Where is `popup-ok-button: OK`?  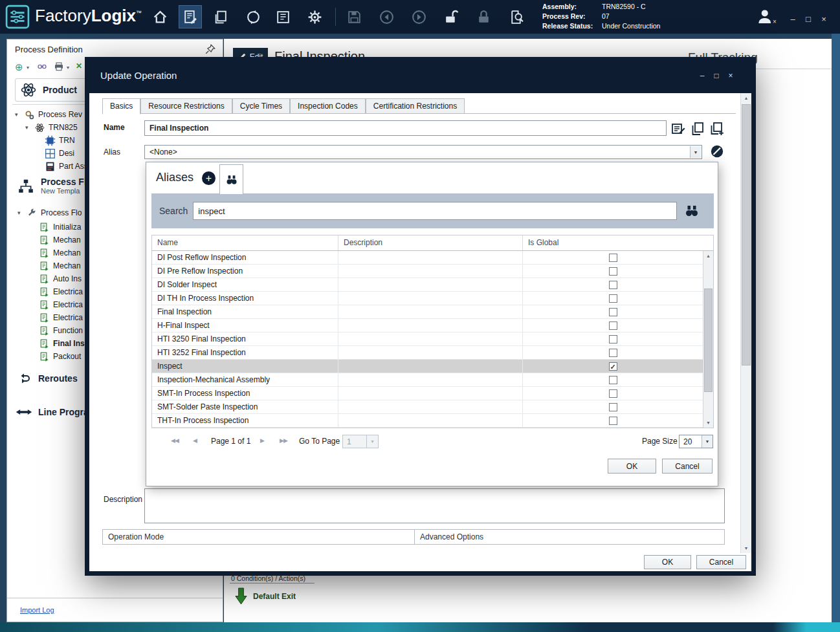 popup-ok-button: OK is located at coordinates (632, 466).